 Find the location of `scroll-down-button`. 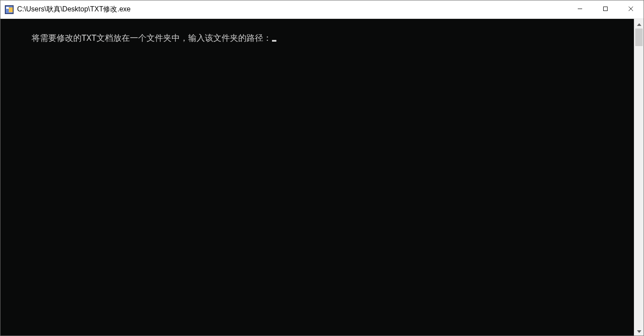

scroll-down-button is located at coordinates (639, 331).